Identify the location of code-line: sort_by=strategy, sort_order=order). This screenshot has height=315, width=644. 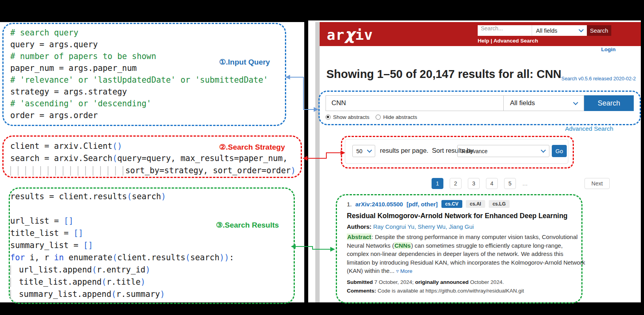
(153, 171).